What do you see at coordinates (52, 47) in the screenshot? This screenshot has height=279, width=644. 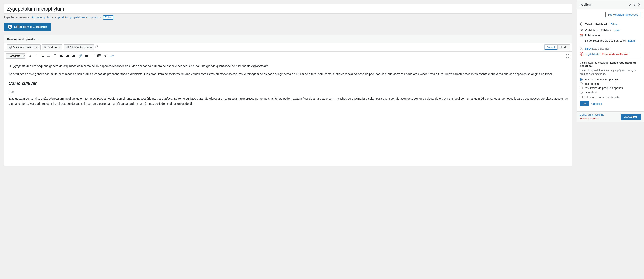 I see `add-form-button: Add Form` at bounding box center [52, 47].